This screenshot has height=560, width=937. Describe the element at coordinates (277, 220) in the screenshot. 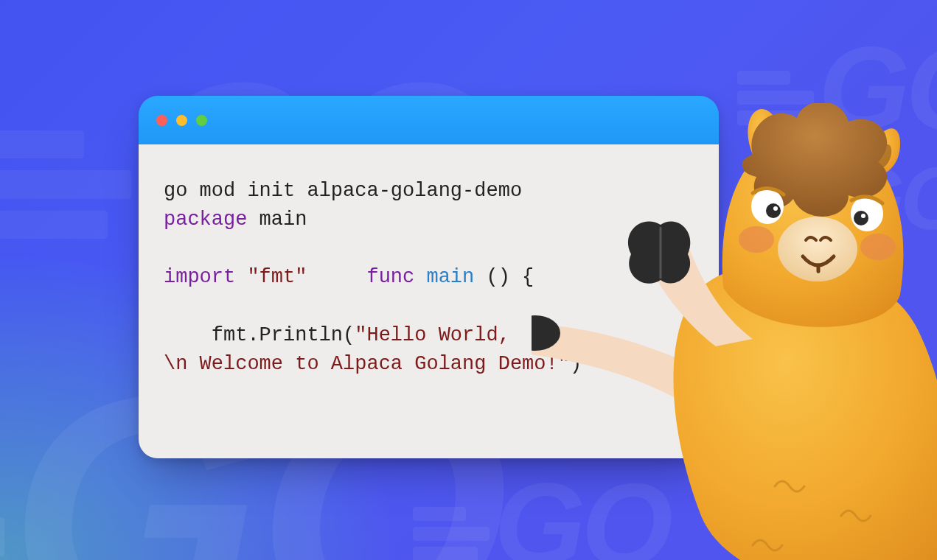

I see `code-text: main` at that location.